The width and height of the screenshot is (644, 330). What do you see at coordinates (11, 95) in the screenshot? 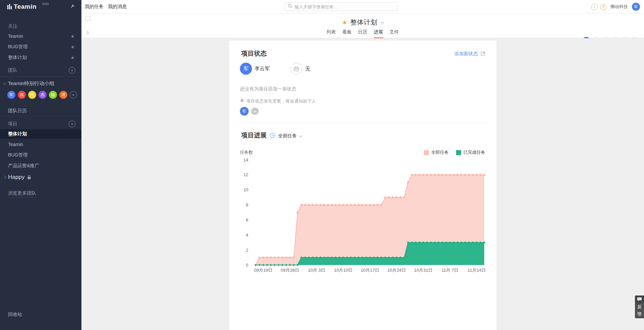
I see `member-avatar: 军` at bounding box center [11, 95].